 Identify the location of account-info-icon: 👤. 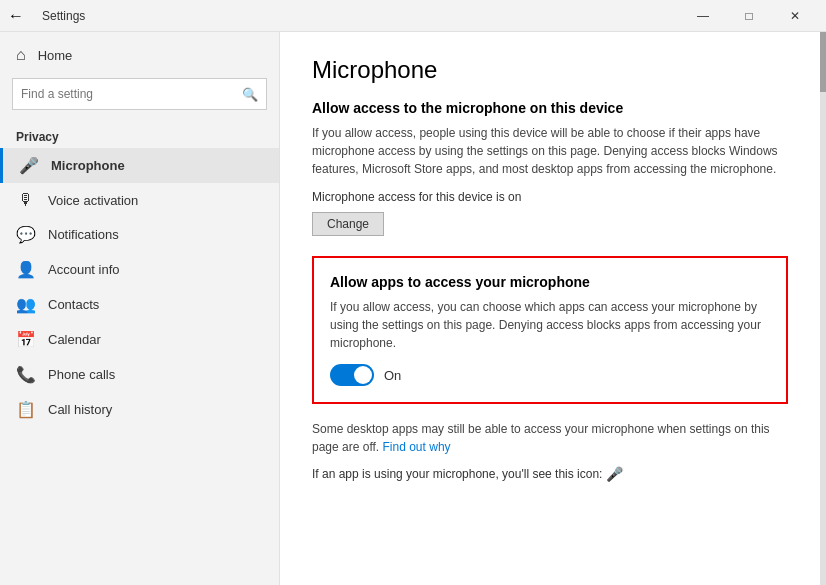
(26, 270).